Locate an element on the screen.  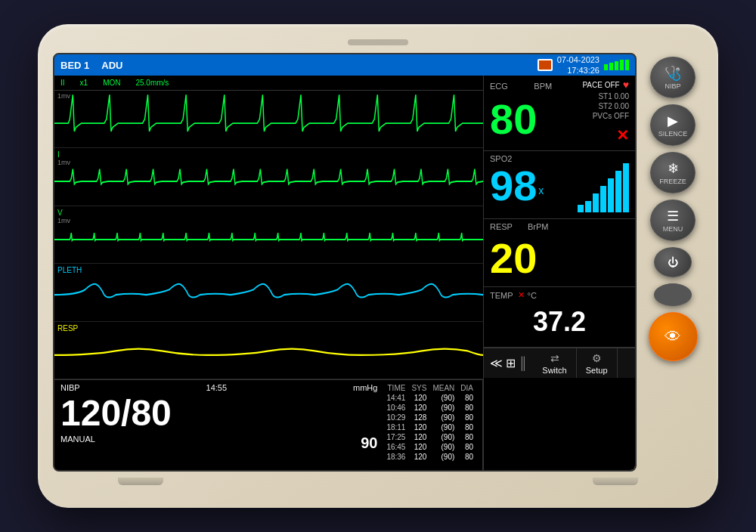
setup-icon: ⚙ is located at coordinates (597, 358).